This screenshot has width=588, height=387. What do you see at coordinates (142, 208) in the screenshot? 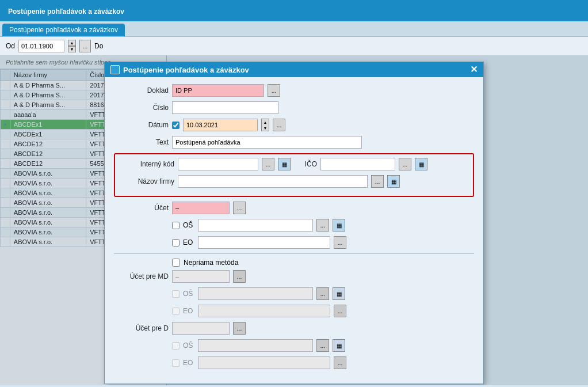
I see `uct-label: Účet` at bounding box center [142, 208].